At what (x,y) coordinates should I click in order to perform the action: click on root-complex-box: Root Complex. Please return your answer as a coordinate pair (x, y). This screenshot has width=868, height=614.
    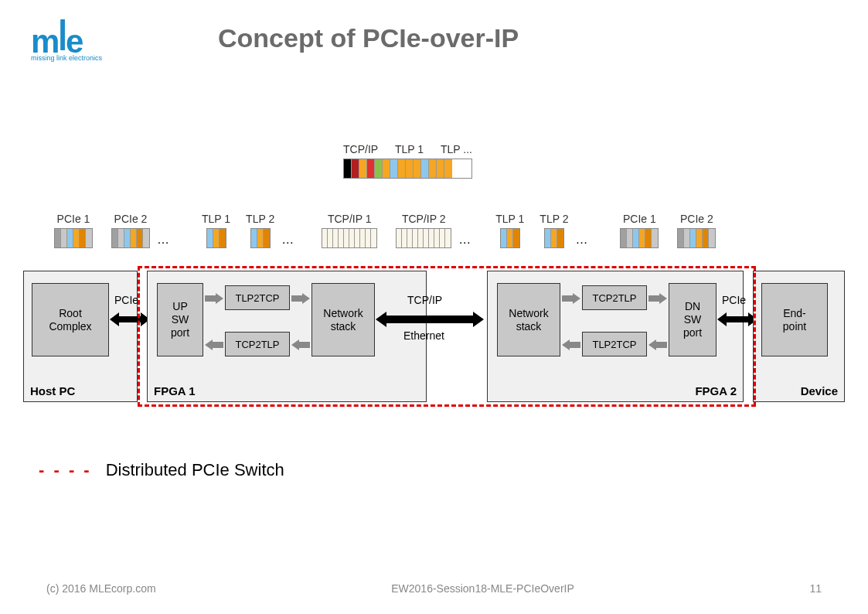
    Looking at the image, I should click on (70, 320).